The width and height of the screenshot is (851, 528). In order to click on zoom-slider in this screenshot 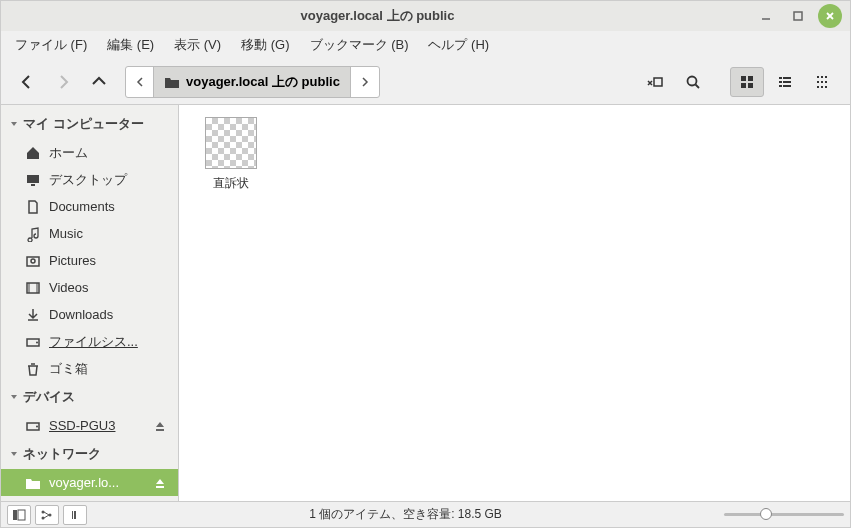, I will do `click(784, 514)`.